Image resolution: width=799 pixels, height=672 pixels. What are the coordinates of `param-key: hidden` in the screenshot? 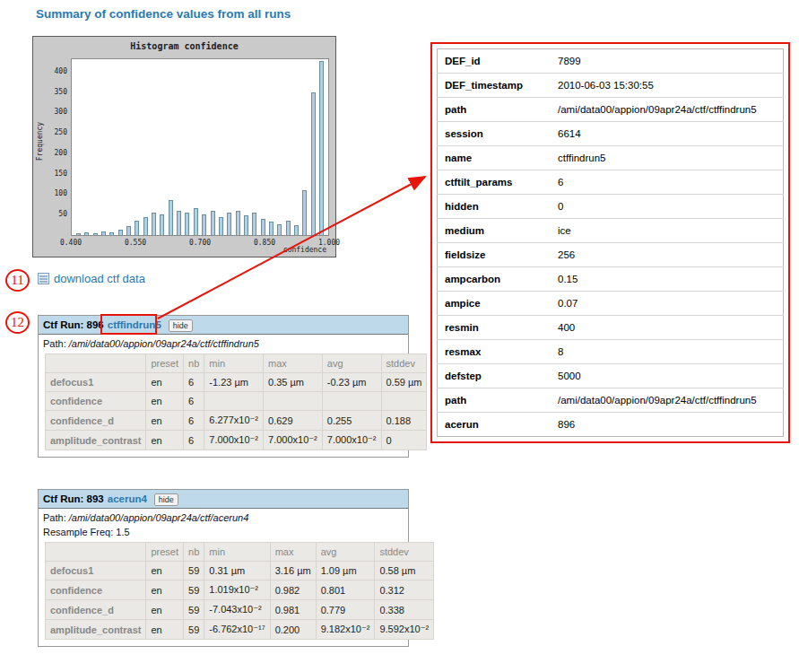 It's located at (495, 206).